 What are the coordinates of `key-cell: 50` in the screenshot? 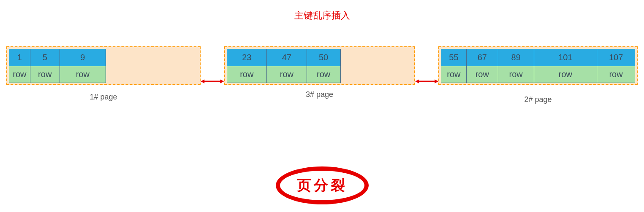 It's located at (323, 58).